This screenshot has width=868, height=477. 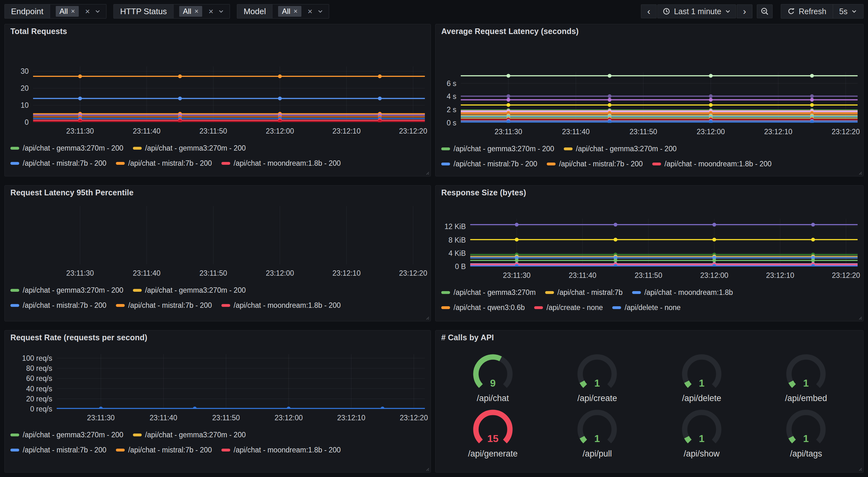 What do you see at coordinates (78, 11) in the screenshot?
I see `filter-endpoint-value: All × ×` at bounding box center [78, 11].